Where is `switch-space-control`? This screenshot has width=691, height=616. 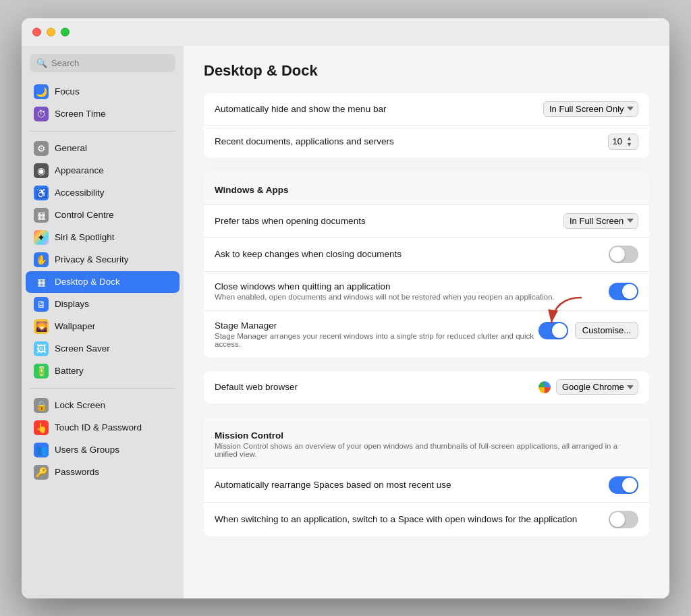 switch-space-control is located at coordinates (624, 520).